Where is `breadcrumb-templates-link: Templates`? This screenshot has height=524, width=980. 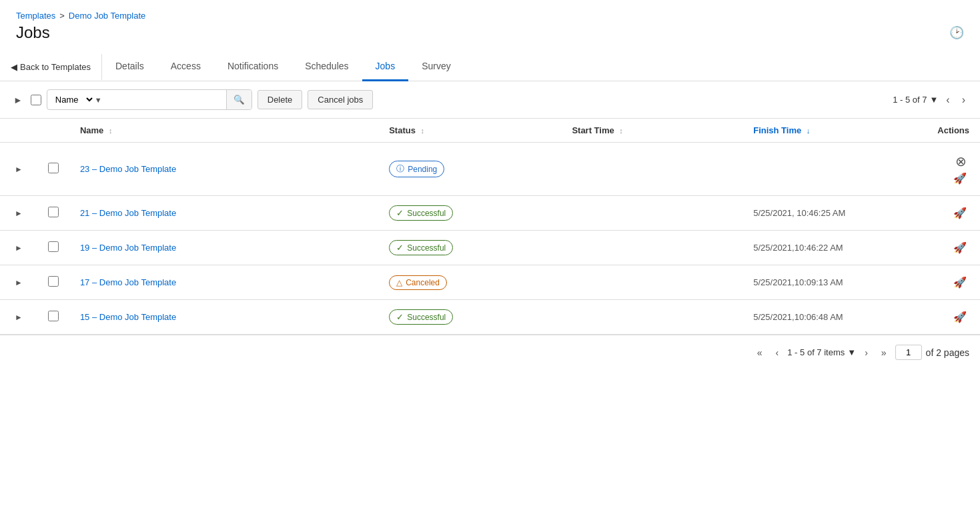 breadcrumb-templates-link: Templates is located at coordinates (36, 16).